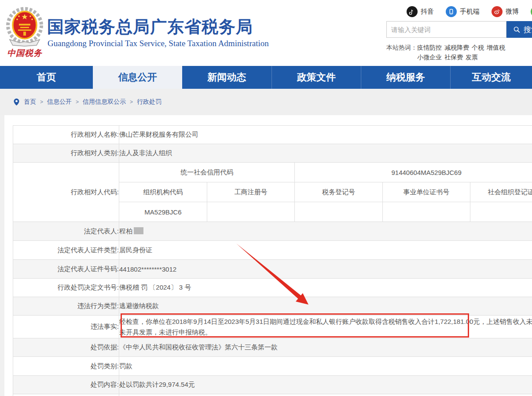  I want to click on search-input, so click(446, 29).